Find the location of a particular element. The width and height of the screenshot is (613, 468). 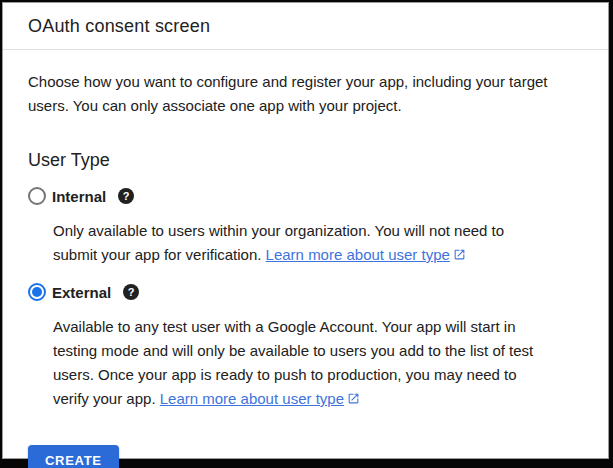

intro-text: Choose how you want to configure and reg… is located at coordinates (288, 94).